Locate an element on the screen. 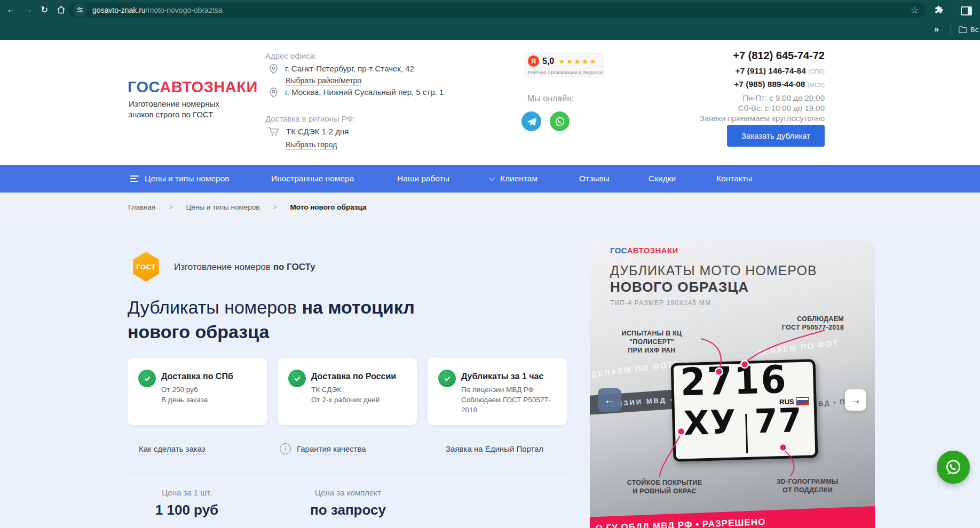 The height and width of the screenshot is (528, 980). nav-label: Скидки is located at coordinates (662, 179).